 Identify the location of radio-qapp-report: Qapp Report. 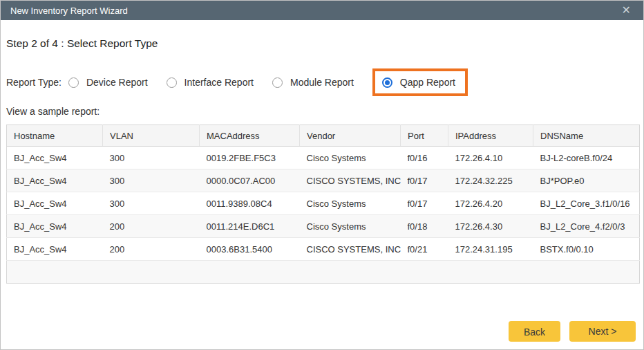
(420, 82).